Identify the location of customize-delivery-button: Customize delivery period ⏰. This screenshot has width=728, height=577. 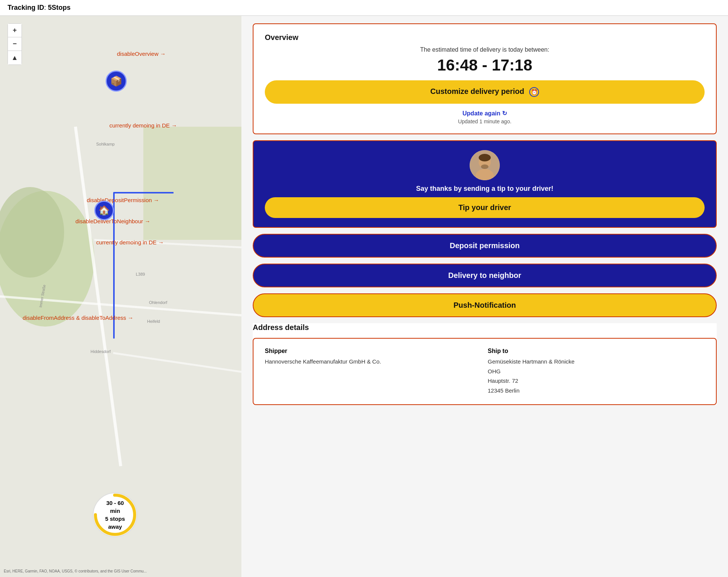
(485, 92).